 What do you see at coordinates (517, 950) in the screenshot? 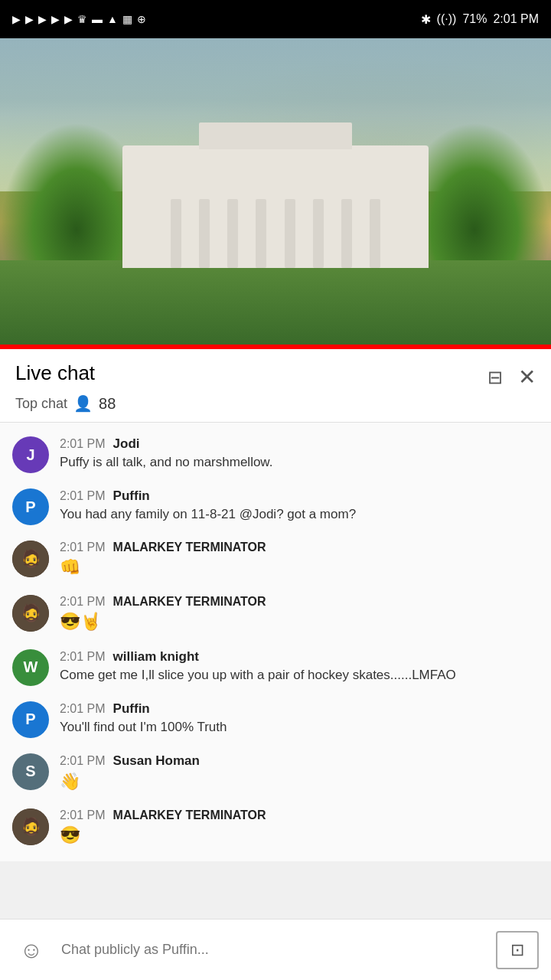
I see `send-icon: ⊡` at bounding box center [517, 950].